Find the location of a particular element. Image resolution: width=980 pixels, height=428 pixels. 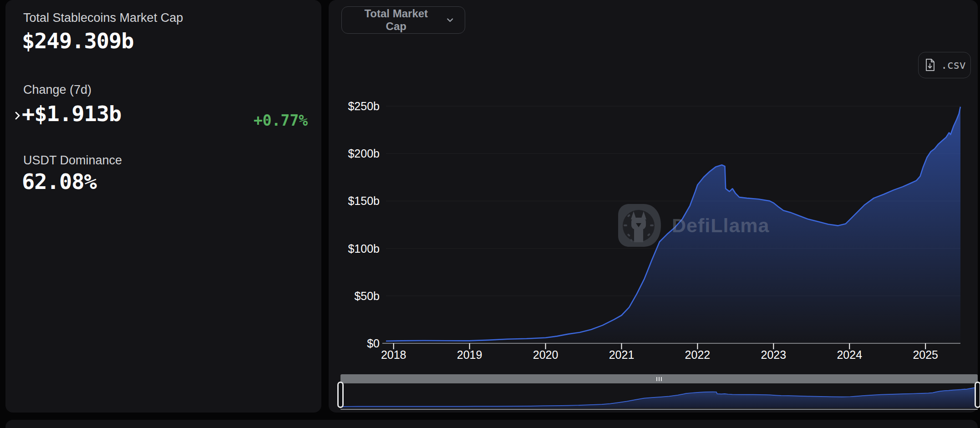

y-axis-label: $0 is located at coordinates (354, 343).